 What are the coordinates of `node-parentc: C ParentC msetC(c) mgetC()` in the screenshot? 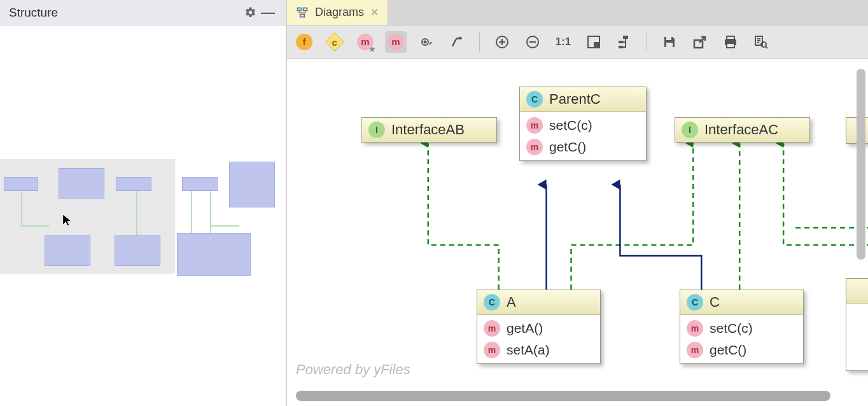 It's located at (583, 123).